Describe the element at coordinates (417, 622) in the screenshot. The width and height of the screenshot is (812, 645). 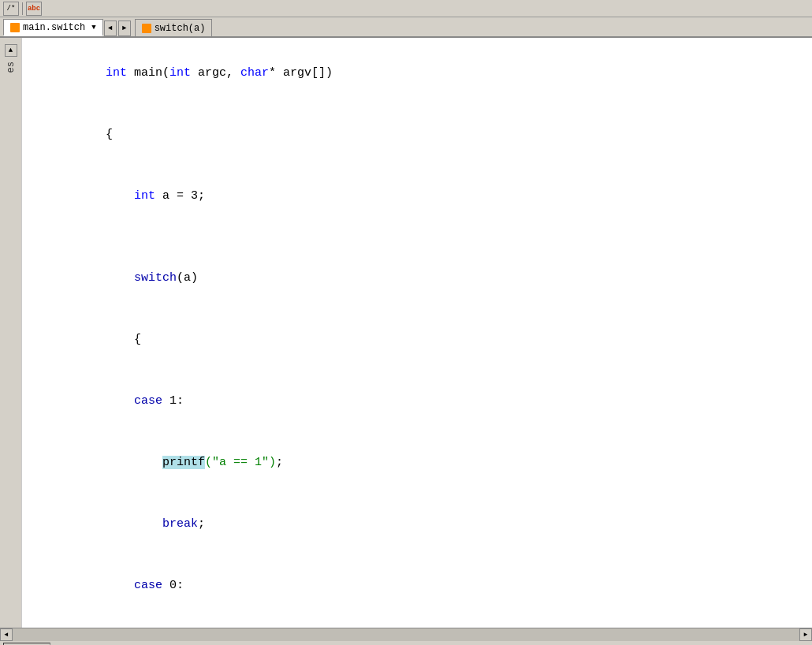
I see `code-line-printf0: printf("a == 0");` at that location.